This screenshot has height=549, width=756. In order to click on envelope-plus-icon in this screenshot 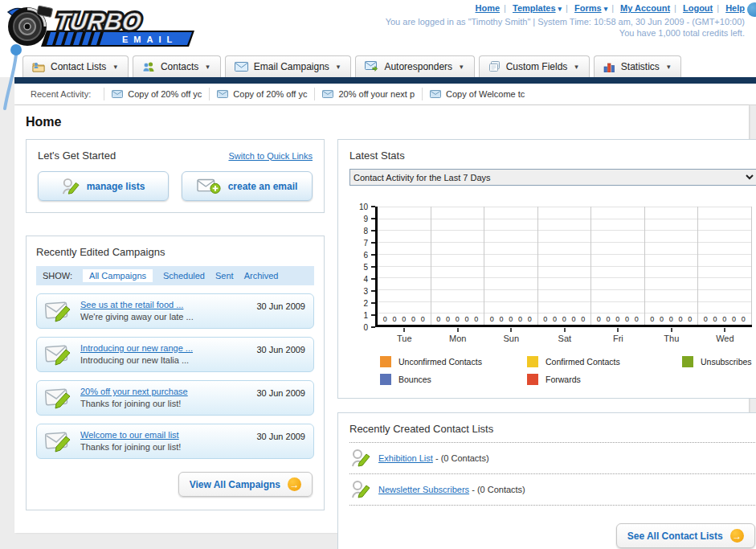, I will do `click(209, 186)`.